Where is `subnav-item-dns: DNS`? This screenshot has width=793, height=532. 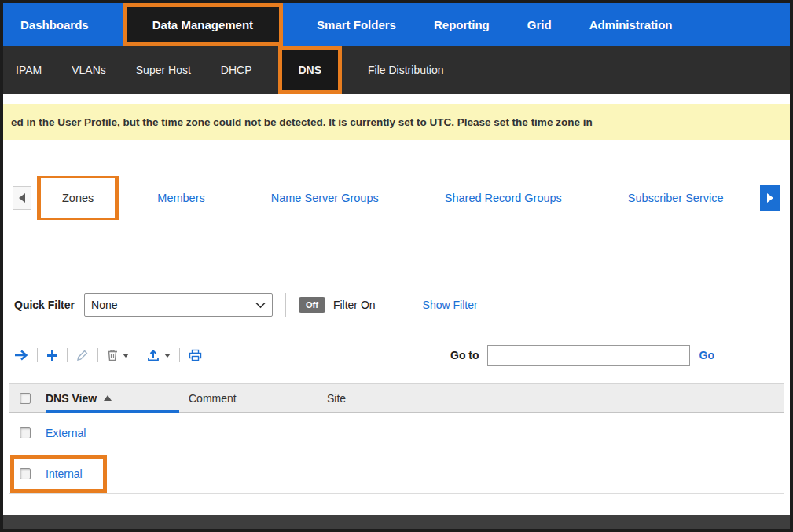 subnav-item-dns: DNS is located at coordinates (310, 70).